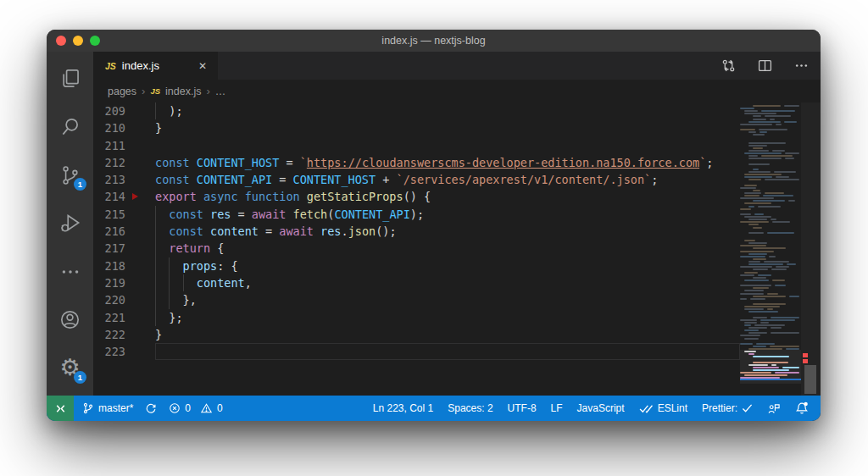  I want to click on code-line: 216 const content = await res.json();, so click(417, 231).